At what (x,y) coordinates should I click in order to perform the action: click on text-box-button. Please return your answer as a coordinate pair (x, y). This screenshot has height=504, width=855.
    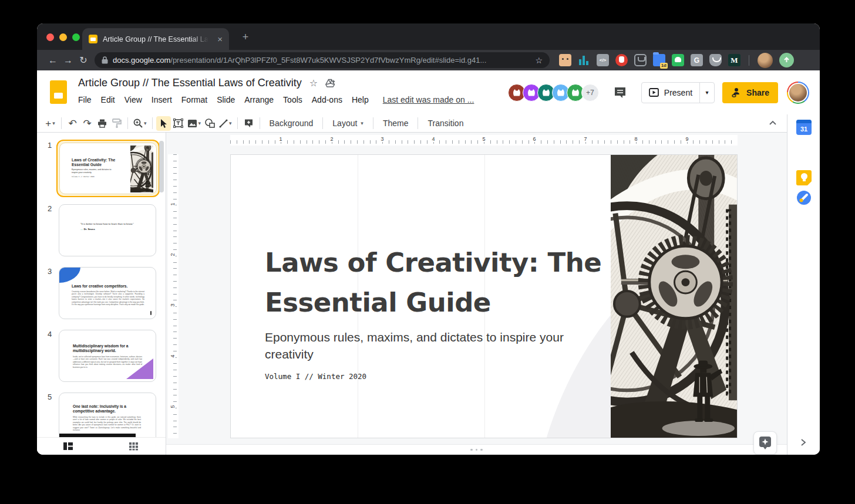
    Looking at the image, I should click on (179, 123).